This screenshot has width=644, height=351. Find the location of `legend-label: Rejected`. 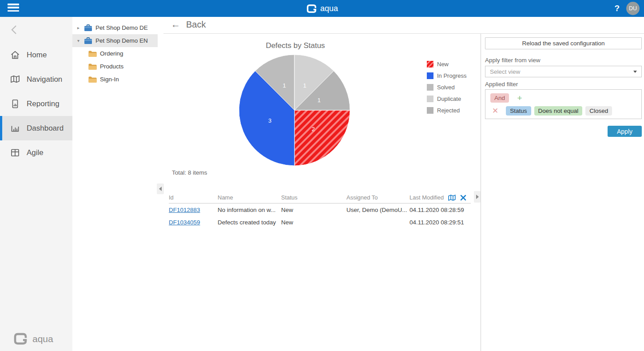

legend-label: Rejected is located at coordinates (449, 110).